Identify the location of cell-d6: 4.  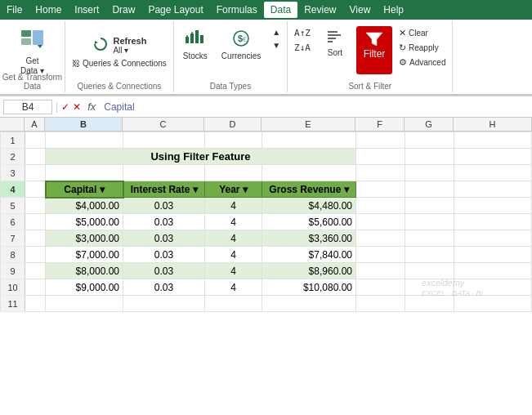
(234, 222).